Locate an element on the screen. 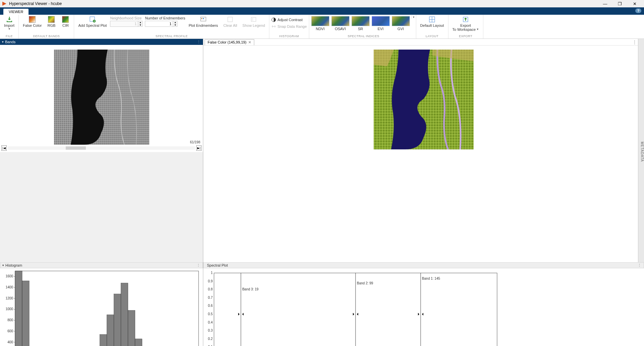  index-osavi: OSAVI is located at coordinates (340, 23).